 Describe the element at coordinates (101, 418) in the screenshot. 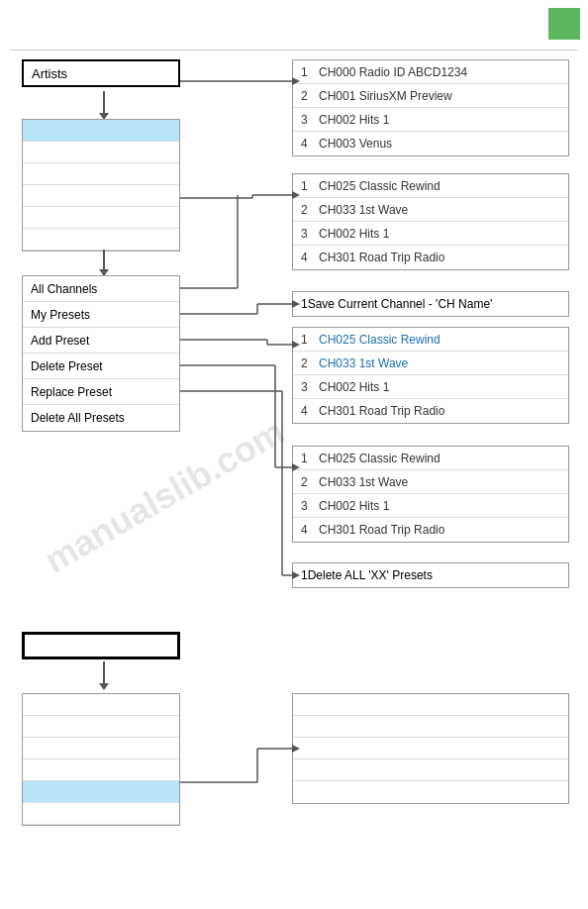

I see `menu-item-delete-all-presets: Delete All Presets` at that location.